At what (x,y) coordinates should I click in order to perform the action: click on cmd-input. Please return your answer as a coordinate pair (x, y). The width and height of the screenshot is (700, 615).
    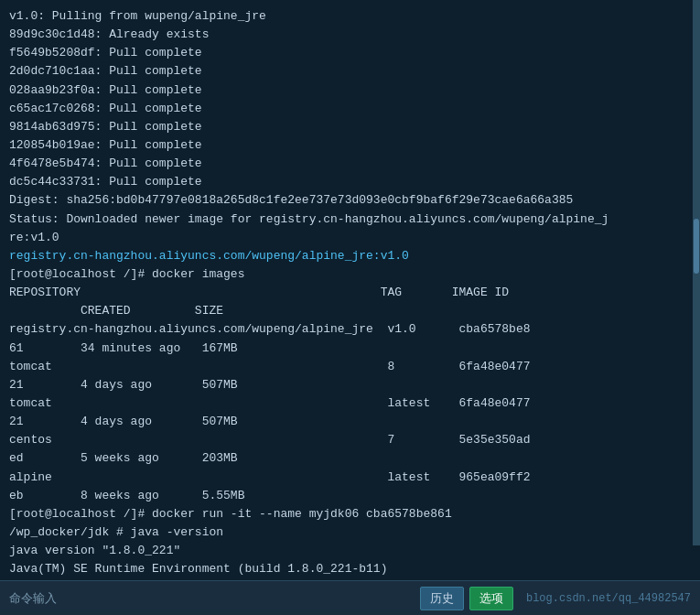
    Looking at the image, I should click on (242, 599).